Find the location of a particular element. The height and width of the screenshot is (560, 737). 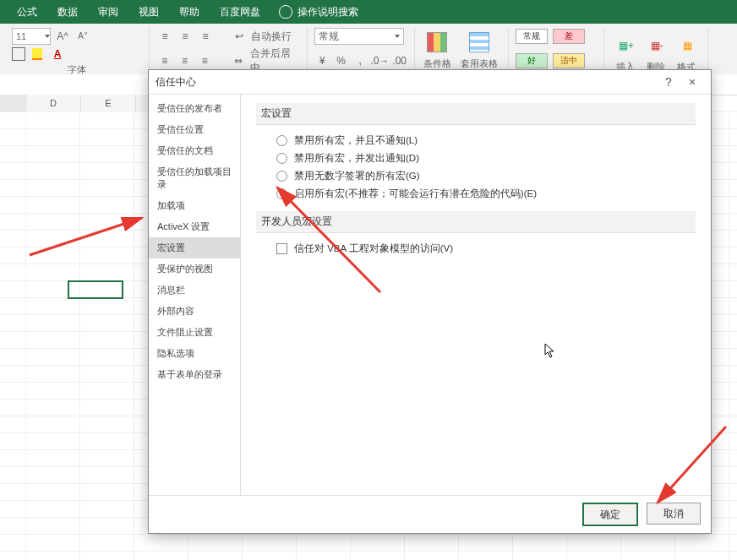

section-developer-macro: 开发人员宏设置 is located at coordinates (476, 222).